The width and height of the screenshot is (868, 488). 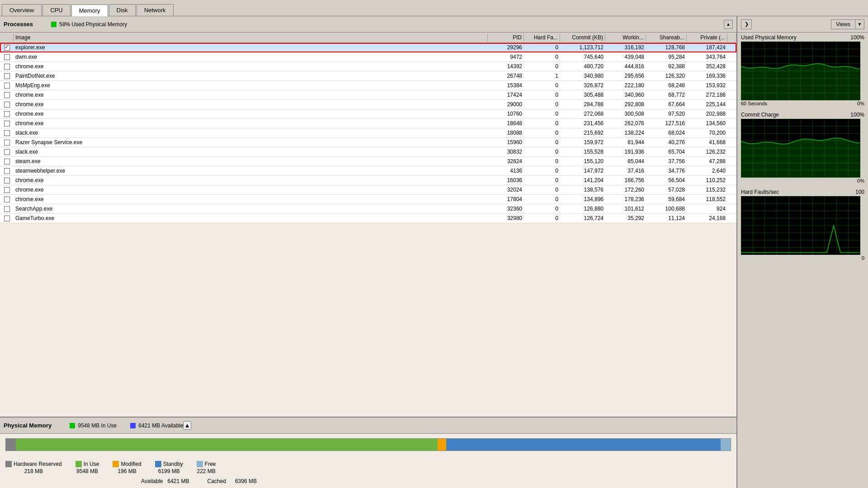 I want to click on table-row: chrome.exe 29000 0 284,788 292,808 67,66…, so click(x=368, y=105).